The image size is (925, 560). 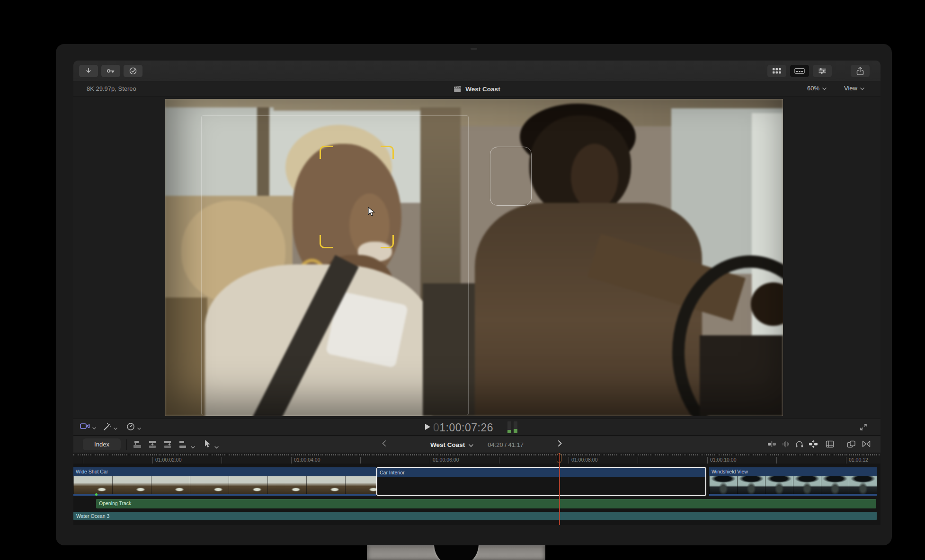 I want to click on audio-meter-left, so click(x=509, y=428).